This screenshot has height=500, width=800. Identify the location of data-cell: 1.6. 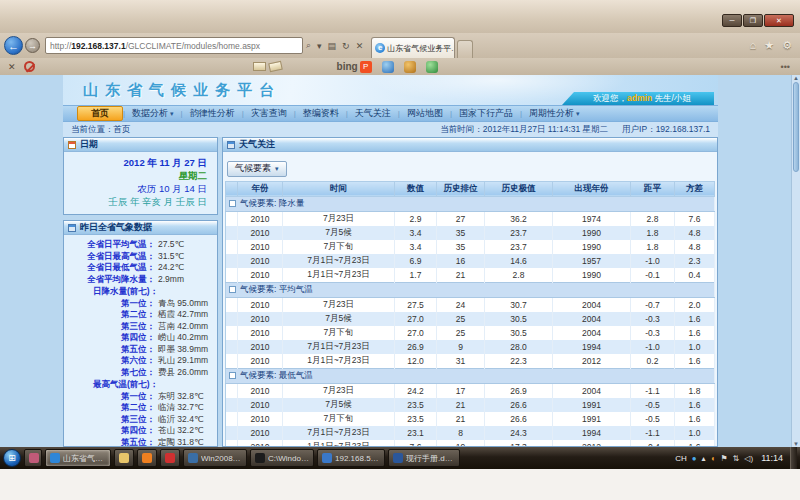
(695, 319).